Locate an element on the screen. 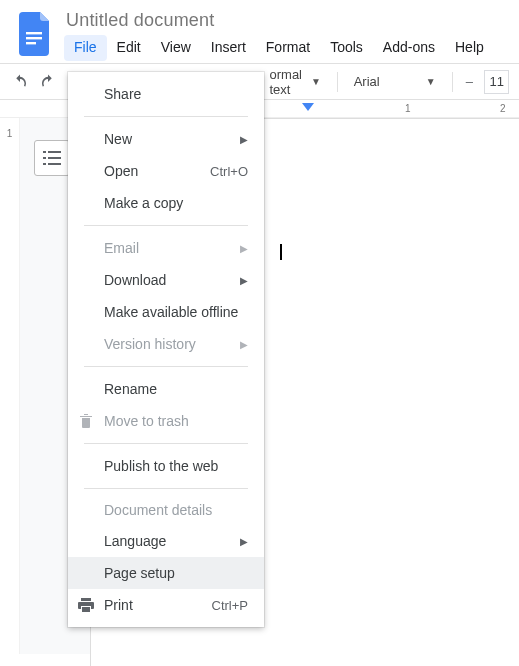  menu-item-email: Email▶ is located at coordinates (166, 248).